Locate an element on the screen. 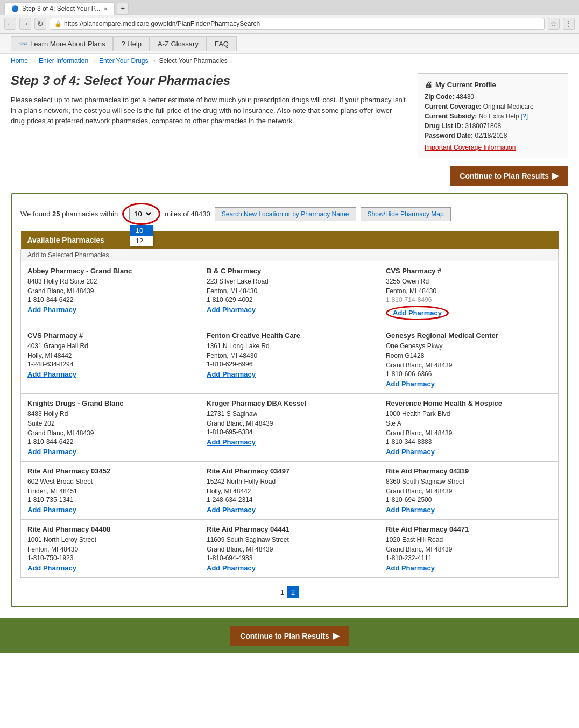 This screenshot has width=579, height=728. pharmacy-name: Genesys Regional Medical Center is located at coordinates (469, 336).